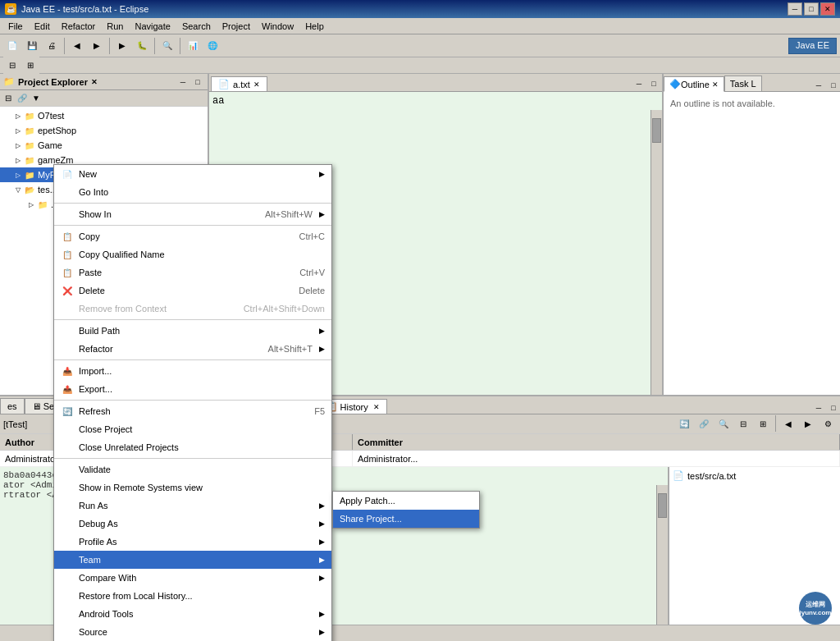 The height and width of the screenshot is (641, 840). What do you see at coordinates (277, 26) in the screenshot?
I see `menu-window: Window` at bounding box center [277, 26].